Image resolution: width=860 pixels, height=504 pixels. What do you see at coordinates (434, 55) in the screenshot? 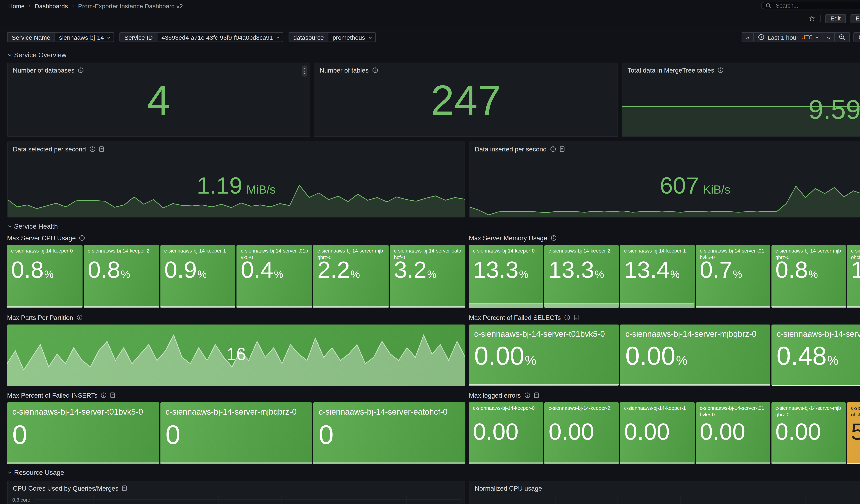
I see `section-service-overview: Service Overview` at bounding box center [434, 55].